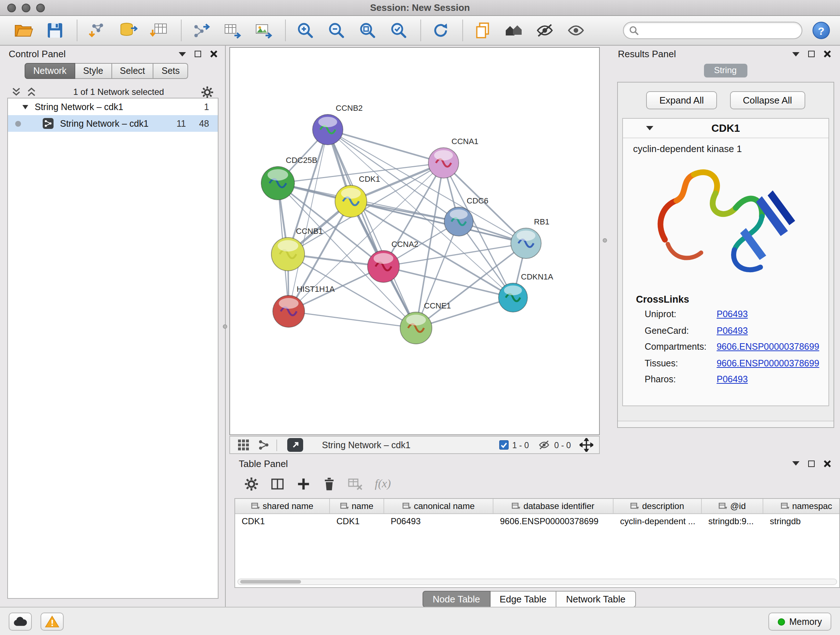  I want to click on cell-id: stringdb:9..., so click(733, 522).